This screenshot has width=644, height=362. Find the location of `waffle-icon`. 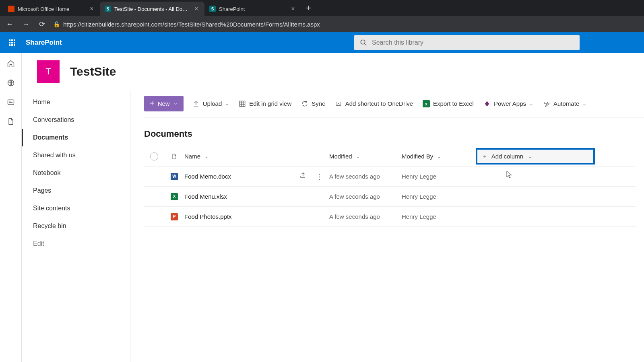

waffle-icon is located at coordinates (12, 43).